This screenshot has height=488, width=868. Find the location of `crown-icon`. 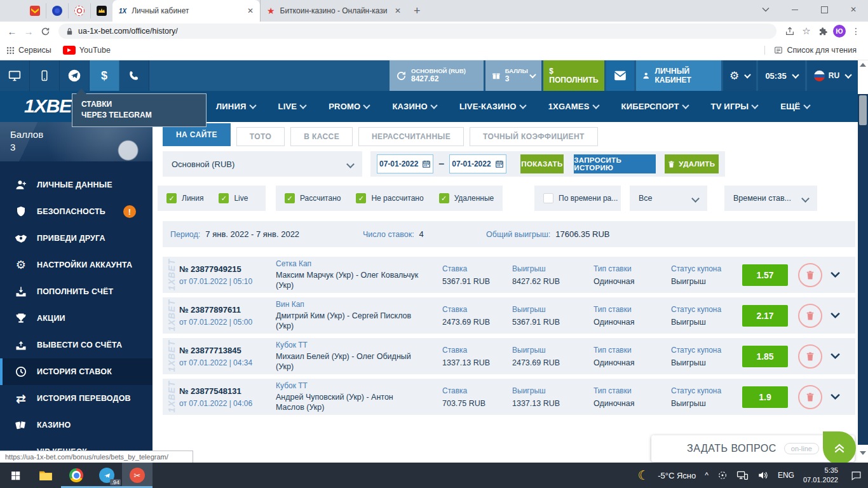

crown-icon is located at coordinates (102, 11).